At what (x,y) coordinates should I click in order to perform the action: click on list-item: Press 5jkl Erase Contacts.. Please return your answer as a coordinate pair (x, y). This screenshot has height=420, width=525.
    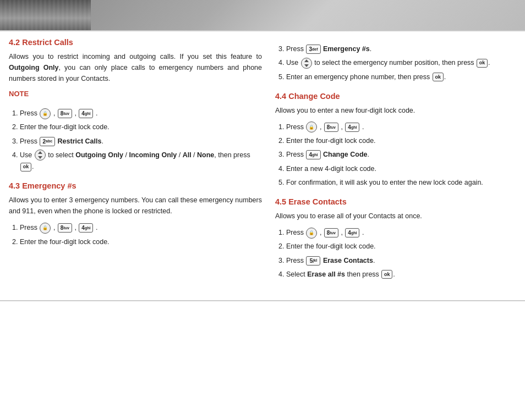
    Looking at the image, I should click on (396, 261).